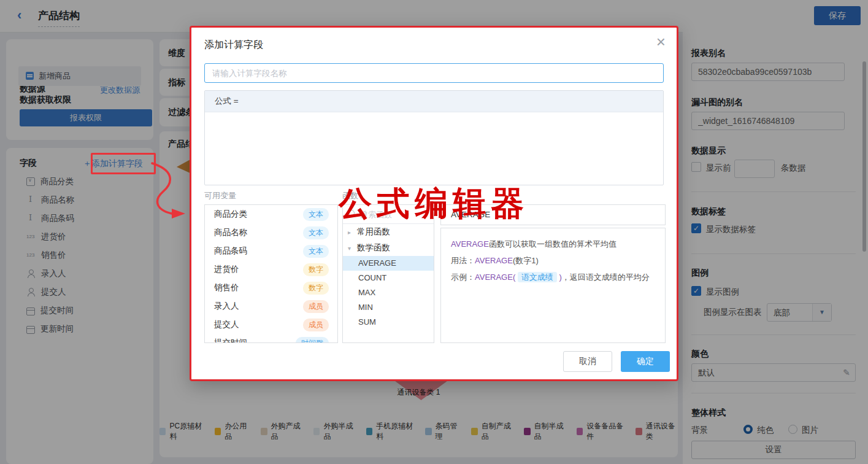 This screenshot has width=868, height=464. I want to click on variable-row: 提交人成员, so click(271, 325).